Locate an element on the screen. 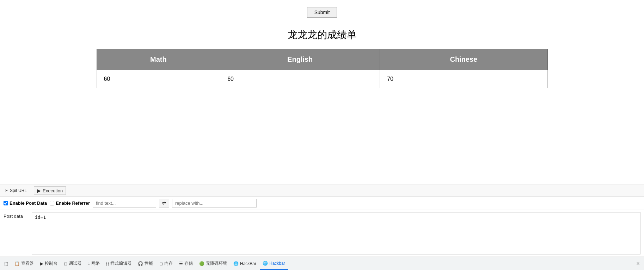 This screenshot has width=644, height=270. cell-math: 60 is located at coordinates (159, 79).